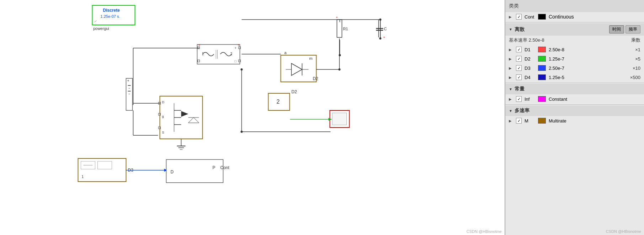 The width and height of the screenshot is (644, 235). Describe the element at coordinates (578, 111) in the screenshot. I see `multirate-title: 多速率` at that location.